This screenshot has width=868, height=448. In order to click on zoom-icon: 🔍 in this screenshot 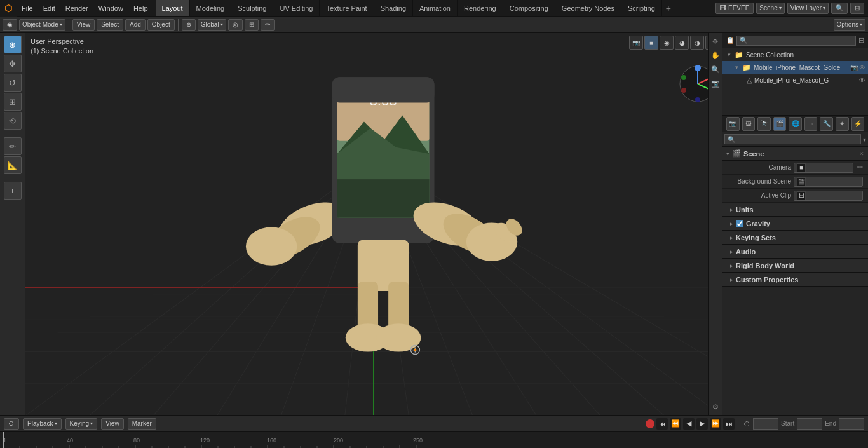, I will do `click(715, 69)`.